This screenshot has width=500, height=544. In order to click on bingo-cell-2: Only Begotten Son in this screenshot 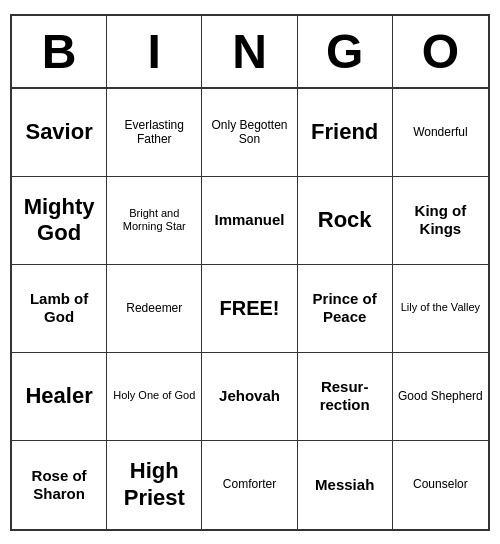, I will do `click(250, 133)`.